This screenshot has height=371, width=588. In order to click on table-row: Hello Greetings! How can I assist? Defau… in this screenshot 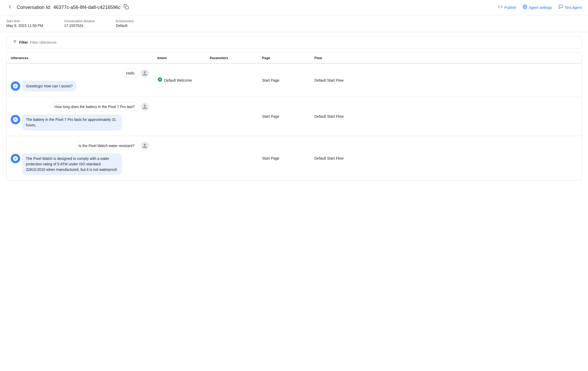, I will do `click(294, 80)`.